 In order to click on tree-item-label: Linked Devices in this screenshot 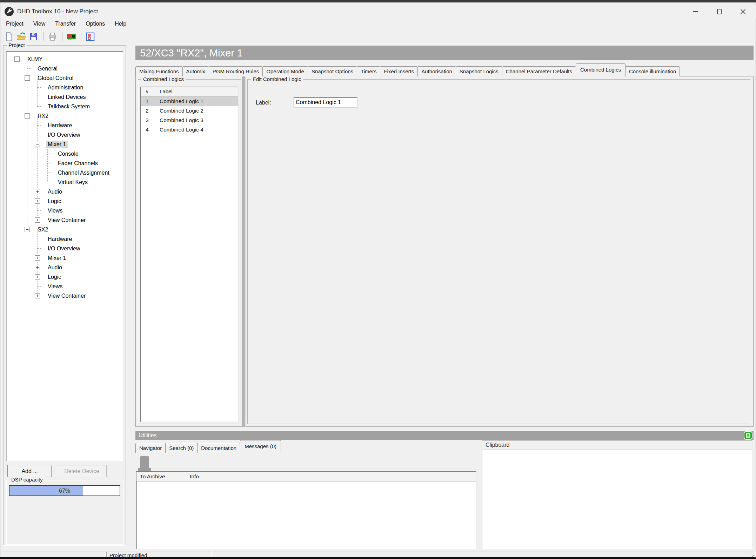, I will do `click(67, 97)`.